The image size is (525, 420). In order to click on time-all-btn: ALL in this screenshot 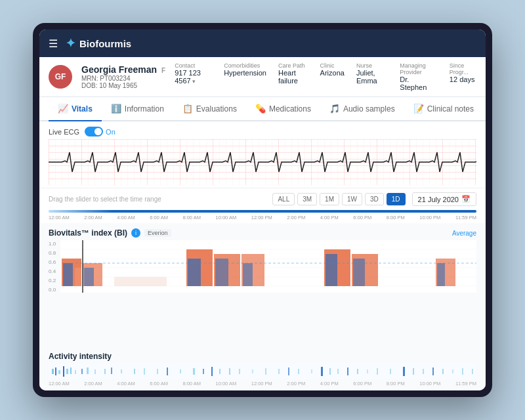, I will do `click(284, 200)`.